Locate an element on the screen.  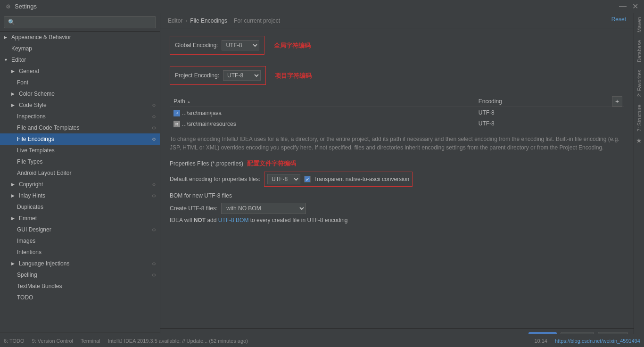
tree-item-font: Font is located at coordinates (80, 83).